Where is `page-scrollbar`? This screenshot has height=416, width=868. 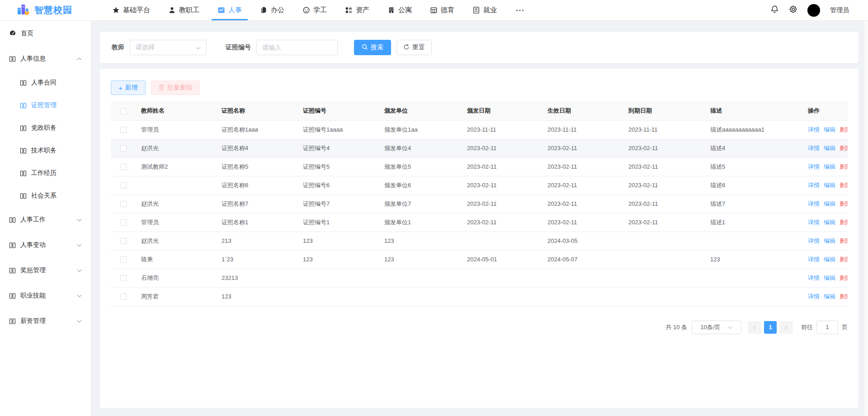
page-scrollbar is located at coordinates (866, 218).